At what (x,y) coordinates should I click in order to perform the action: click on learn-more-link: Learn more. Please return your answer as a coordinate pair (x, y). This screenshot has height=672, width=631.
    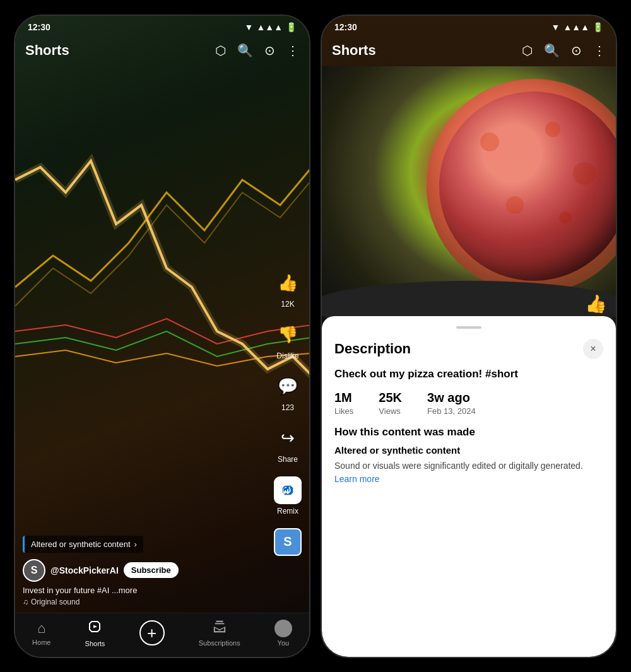
    Looking at the image, I should click on (357, 479).